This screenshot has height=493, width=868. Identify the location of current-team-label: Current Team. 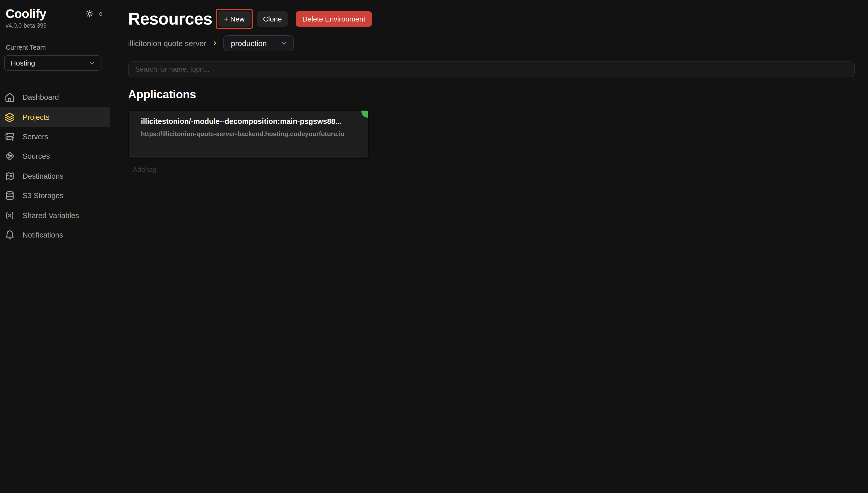
(58, 47).